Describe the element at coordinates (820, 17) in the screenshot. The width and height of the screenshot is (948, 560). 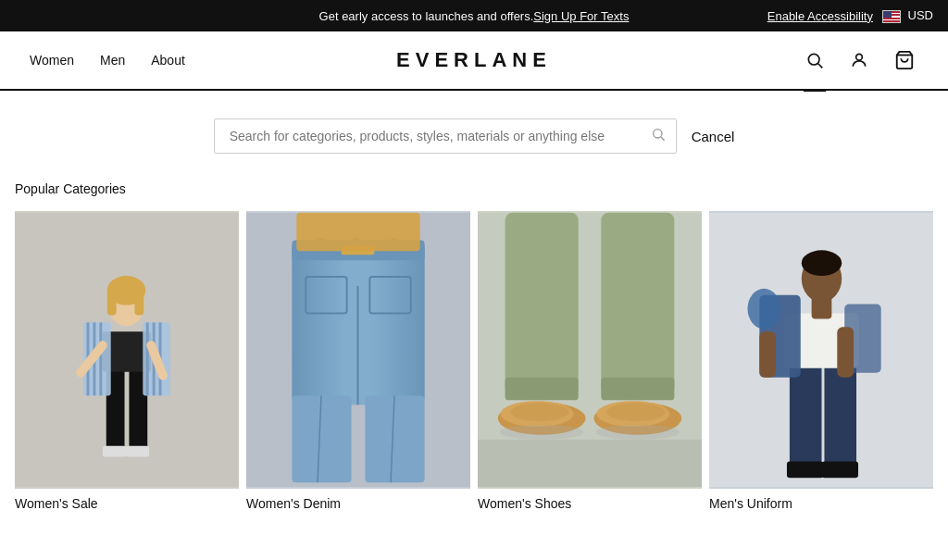
I see `accessibility-link: Enable Accessibility` at that location.